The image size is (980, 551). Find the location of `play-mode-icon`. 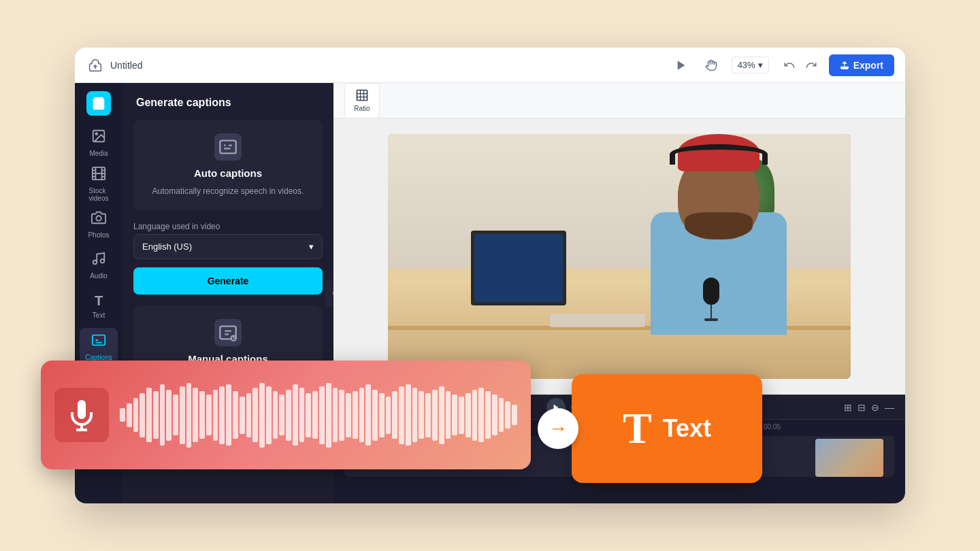

play-mode-icon is located at coordinates (681, 65).